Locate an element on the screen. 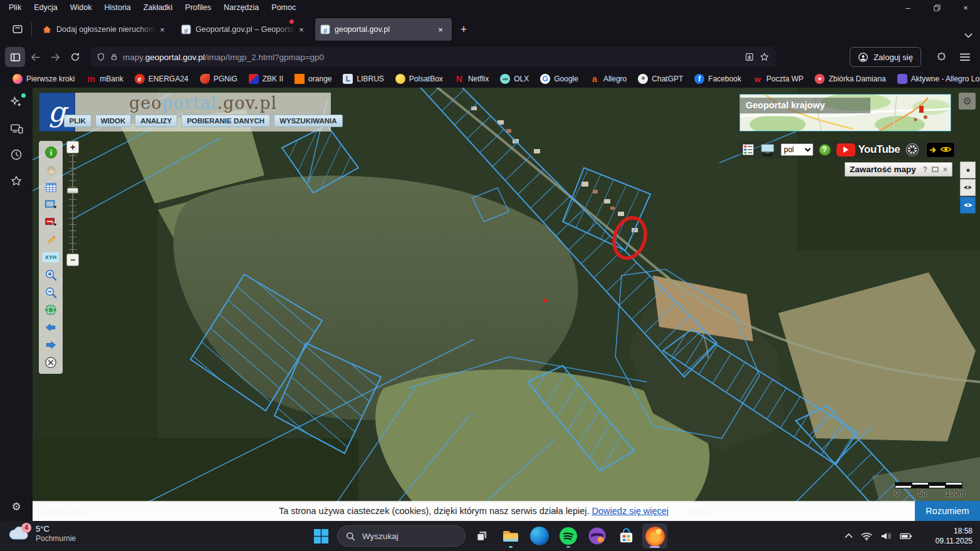 The height and width of the screenshot is (551, 980). tray-chevron-up-icon is located at coordinates (848, 536).